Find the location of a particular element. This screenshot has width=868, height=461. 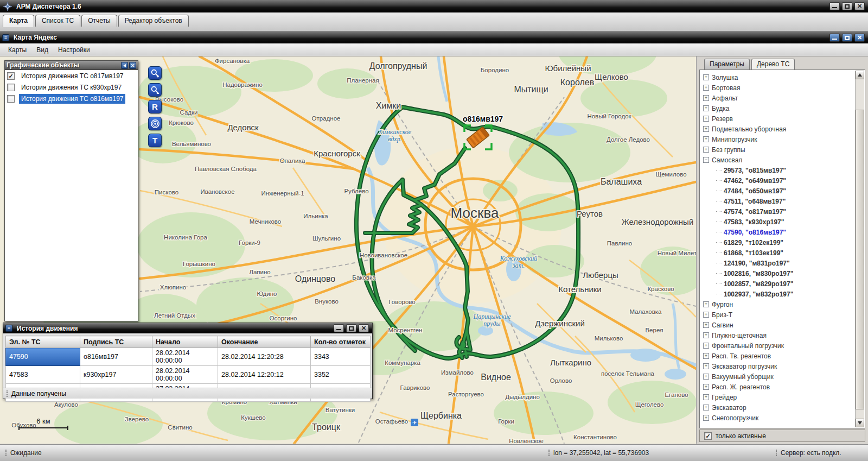

graphic-object-item: ✓История движения ТС о817мв197 is located at coordinates (72, 76).